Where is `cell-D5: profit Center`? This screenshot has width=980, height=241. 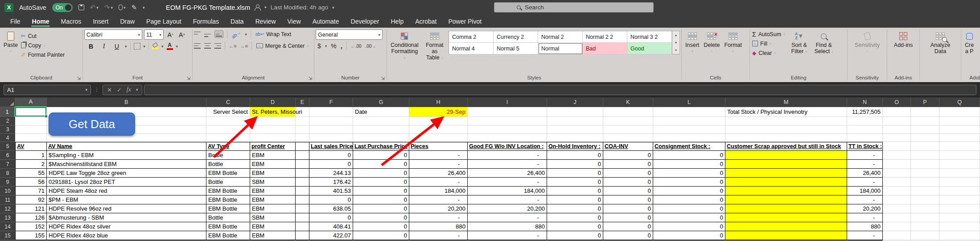 cell-D5: profit Center is located at coordinates (273, 146).